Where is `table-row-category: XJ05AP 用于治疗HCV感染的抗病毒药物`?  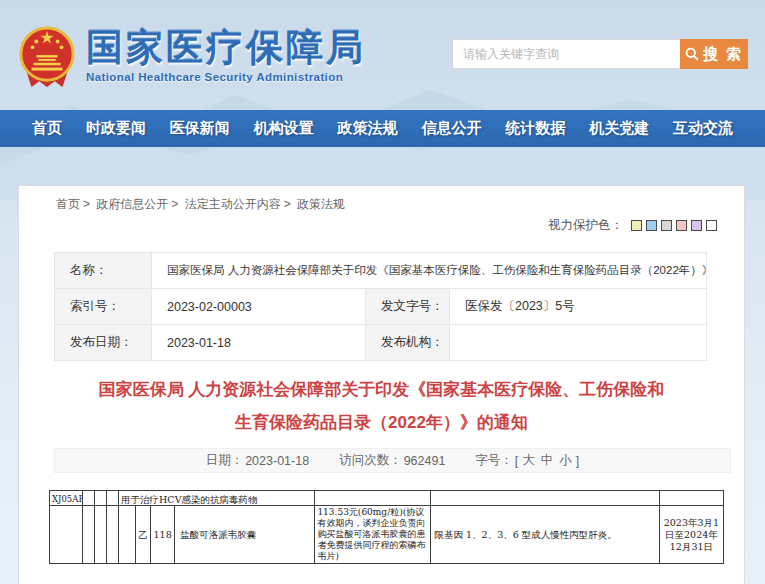 table-row-category: XJ05AP 用于治疗HCV感染的抗病毒药物 is located at coordinates (387, 498).